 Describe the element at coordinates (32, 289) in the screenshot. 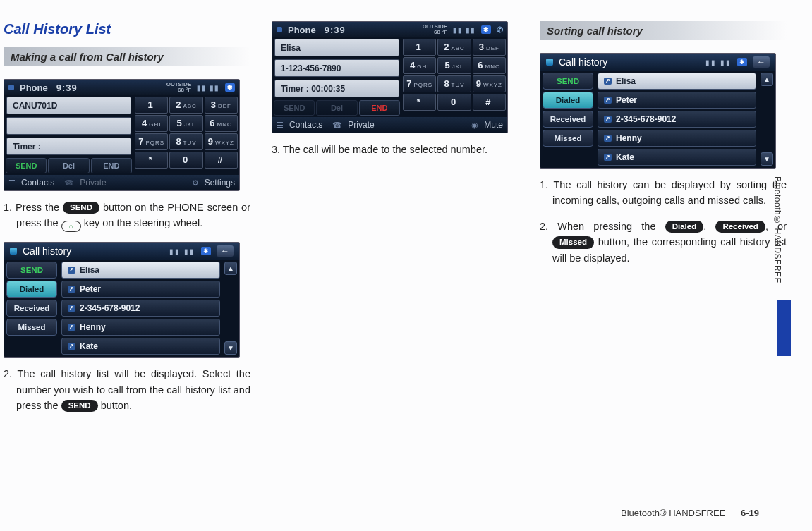

I see `ch1-tab-dialed: Dialed` at that location.